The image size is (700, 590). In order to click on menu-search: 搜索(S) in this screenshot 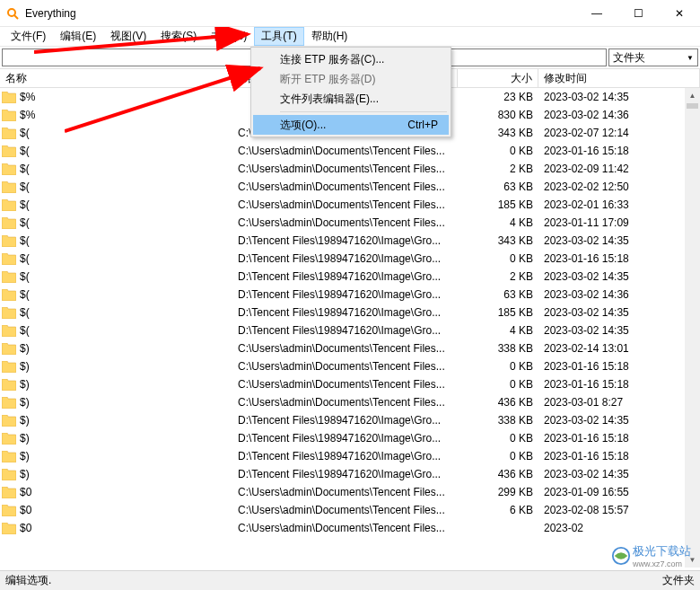, I will do `click(179, 36)`.